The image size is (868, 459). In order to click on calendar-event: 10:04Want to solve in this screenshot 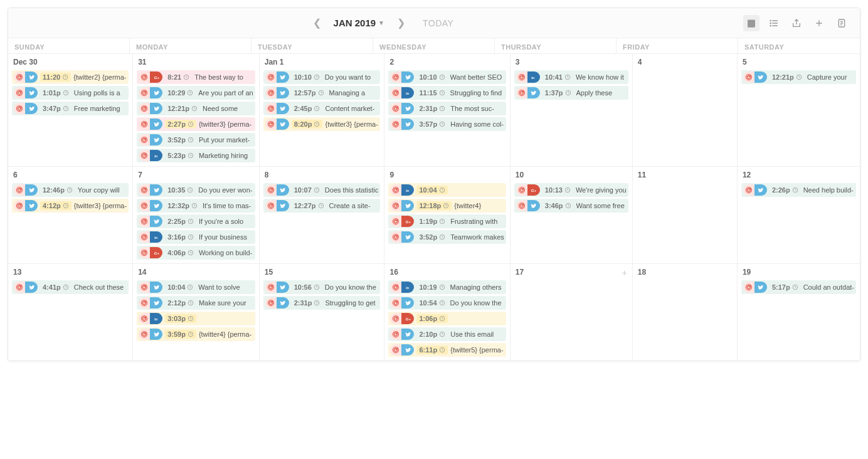, I will do `click(196, 287)`.